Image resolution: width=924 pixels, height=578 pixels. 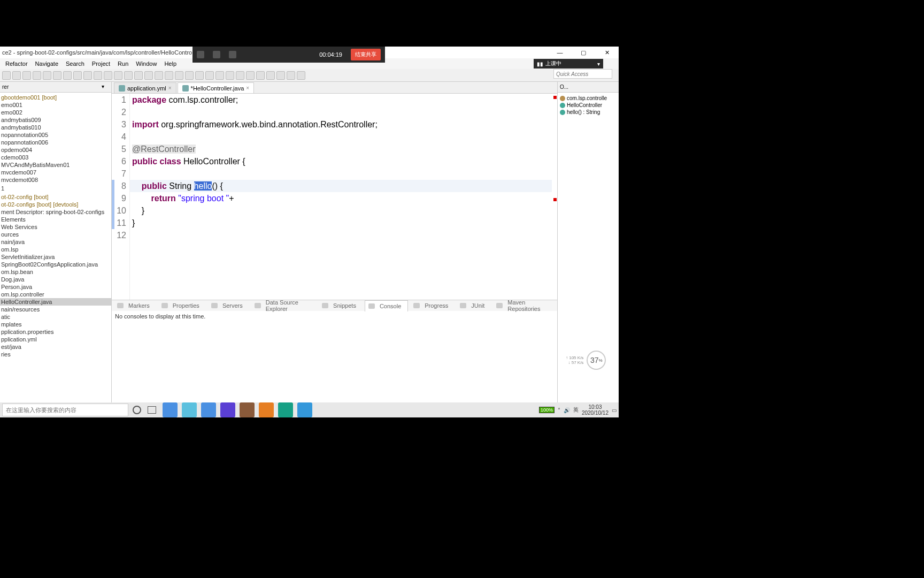 I want to click on tree-item: ServletInitializer.java, so click(x=56, y=257).